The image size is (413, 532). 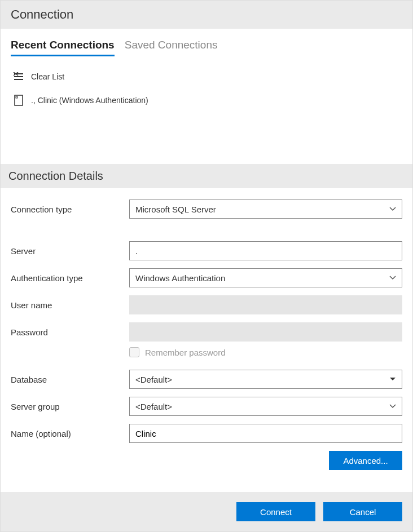 What do you see at coordinates (206, 15) in the screenshot?
I see `panel-title: Connection` at bounding box center [206, 15].